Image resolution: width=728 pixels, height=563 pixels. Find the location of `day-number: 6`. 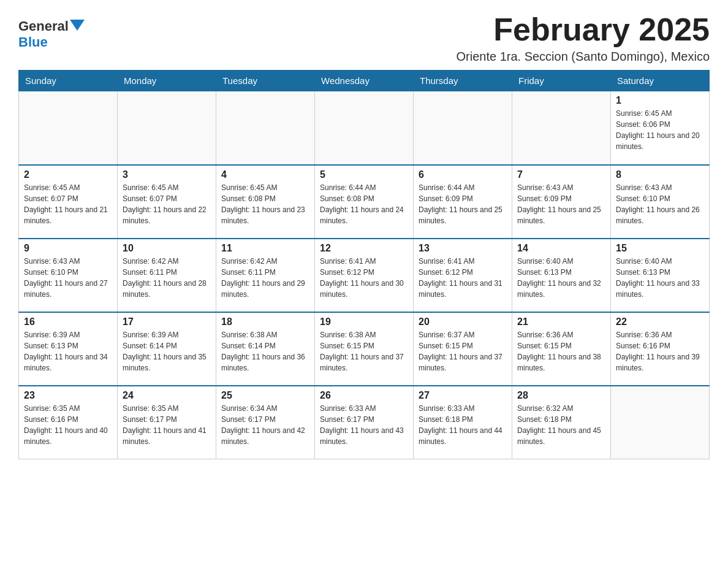

day-number: 6 is located at coordinates (463, 175).